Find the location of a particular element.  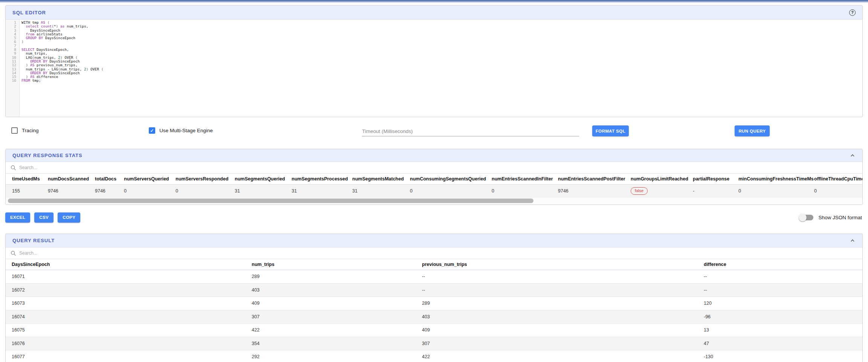

help-icon: ? is located at coordinates (852, 13).